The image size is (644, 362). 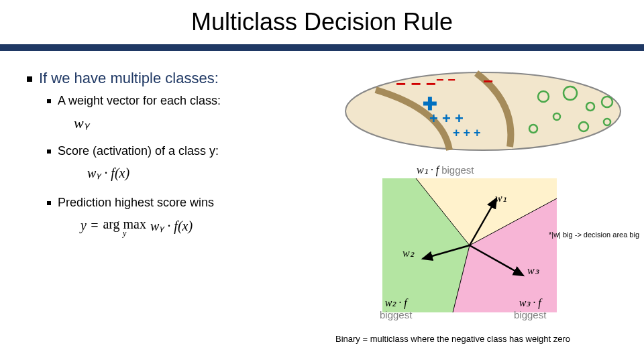 What do you see at coordinates (396, 308) in the screenshot?
I see `label-w2f: w₂ · fbiggest` at bounding box center [396, 308].